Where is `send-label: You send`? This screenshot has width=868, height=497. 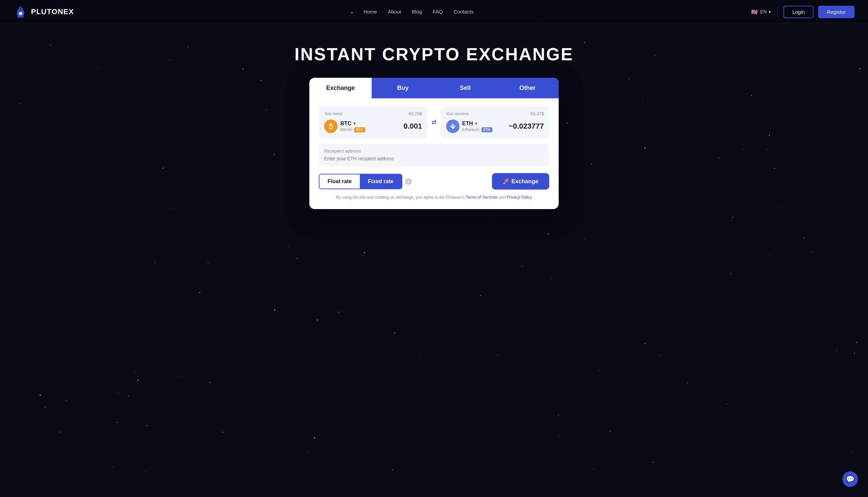
send-label: You send is located at coordinates (333, 114).